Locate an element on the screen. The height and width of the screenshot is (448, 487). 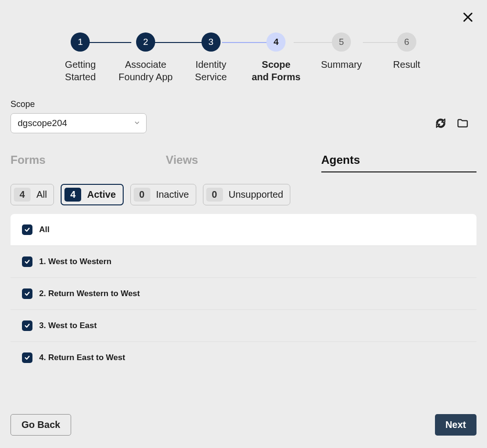
step-4: 4 Scope and Forms is located at coordinates (276, 58).